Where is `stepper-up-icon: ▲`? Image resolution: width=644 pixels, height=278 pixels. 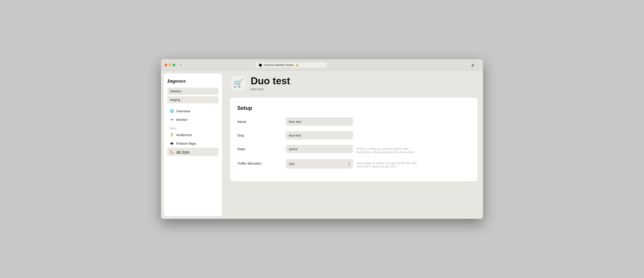 stepper-up-icon: ▲ is located at coordinates (349, 163).